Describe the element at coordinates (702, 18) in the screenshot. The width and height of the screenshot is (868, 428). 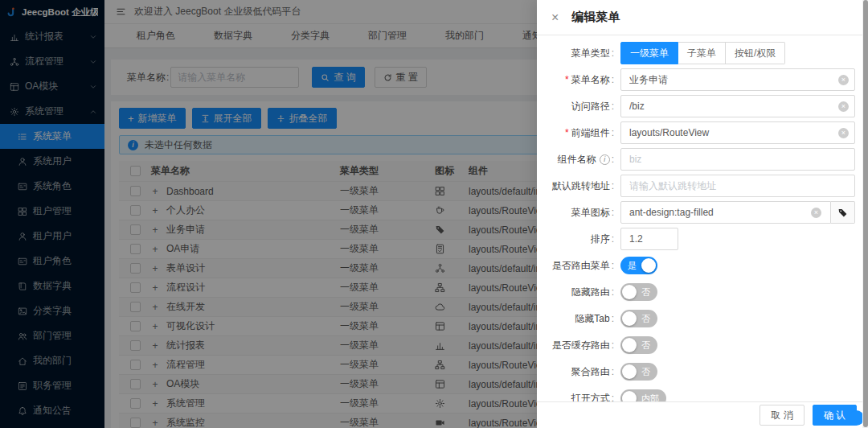
I see `drawer-header: × 编辑菜单` at that location.